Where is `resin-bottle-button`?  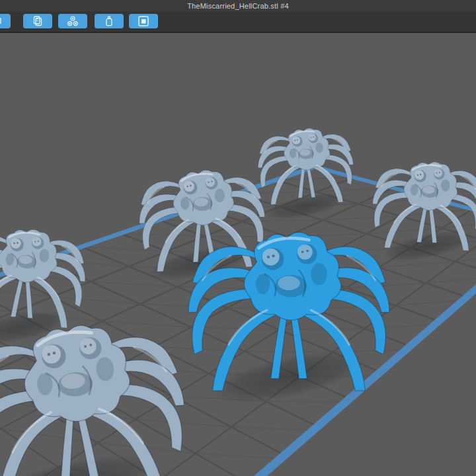
resin-bottle-button is located at coordinates (109, 21).